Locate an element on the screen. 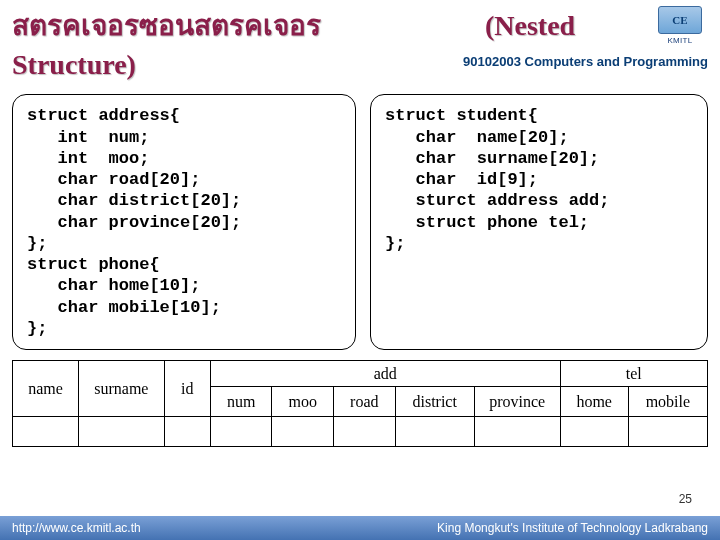  slide-footer: http://www.ce.kmitl.ac.th King Mongkut's… is located at coordinates (360, 528).